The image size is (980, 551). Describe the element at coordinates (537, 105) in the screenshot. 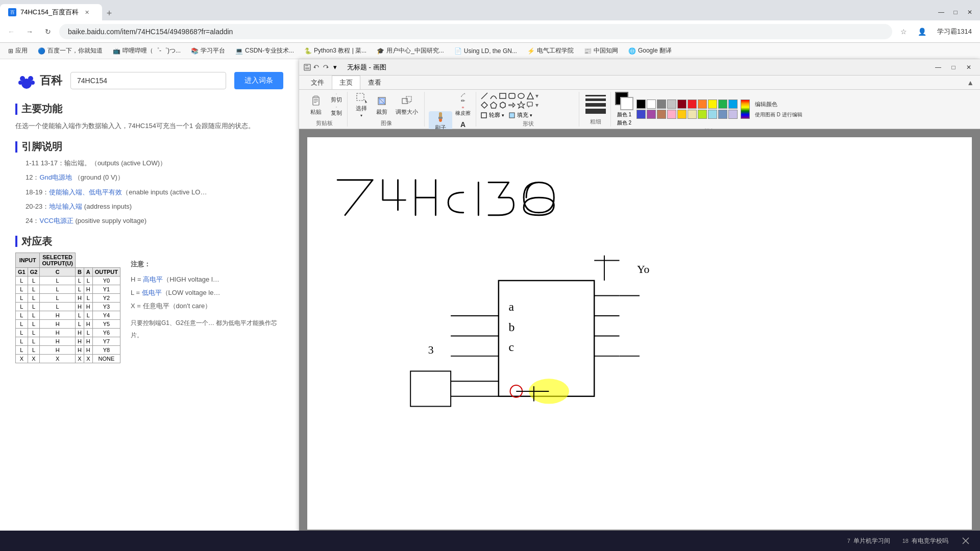

I see `shapes-more2-btn: ▾` at that location.